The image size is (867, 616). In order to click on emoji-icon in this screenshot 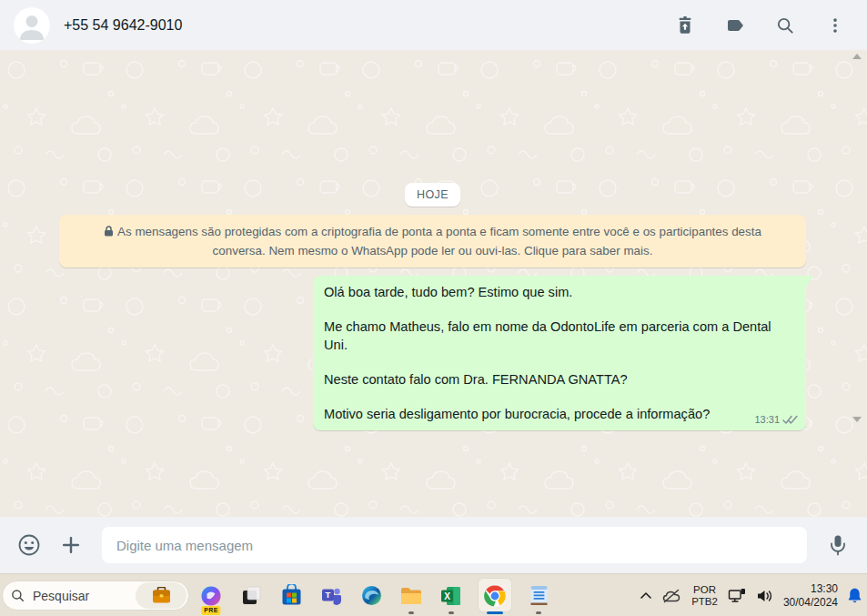, I will do `click(29, 545)`.